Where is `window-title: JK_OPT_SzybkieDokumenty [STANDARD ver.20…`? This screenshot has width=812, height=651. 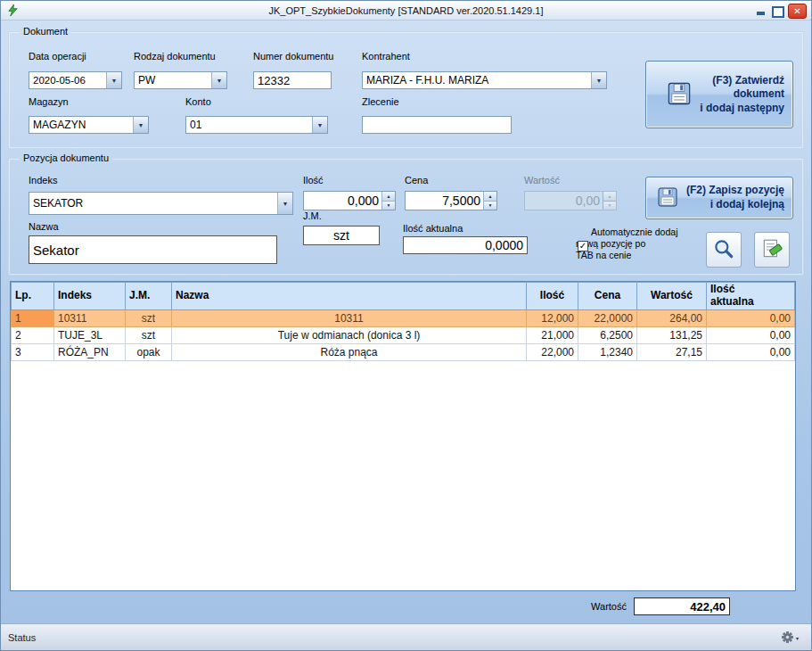 window-title: JK_OPT_SzybkieDokumenty [STANDARD ver.20… is located at coordinates (406, 11).